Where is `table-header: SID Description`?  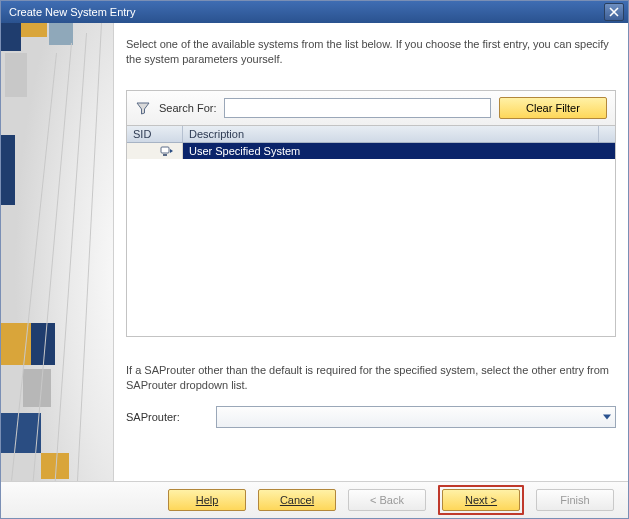
table-header: SID Description is located at coordinates (371, 134).